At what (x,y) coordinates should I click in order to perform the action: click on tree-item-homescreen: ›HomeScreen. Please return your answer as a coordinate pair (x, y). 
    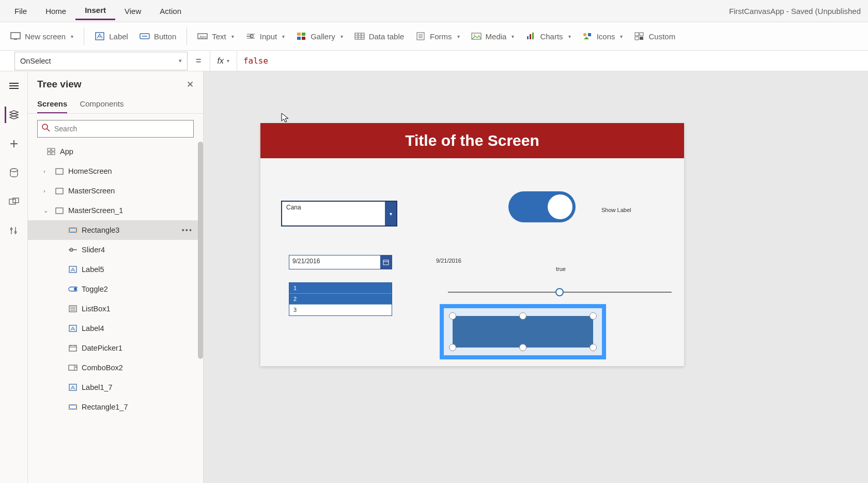
    Looking at the image, I should click on (116, 171).